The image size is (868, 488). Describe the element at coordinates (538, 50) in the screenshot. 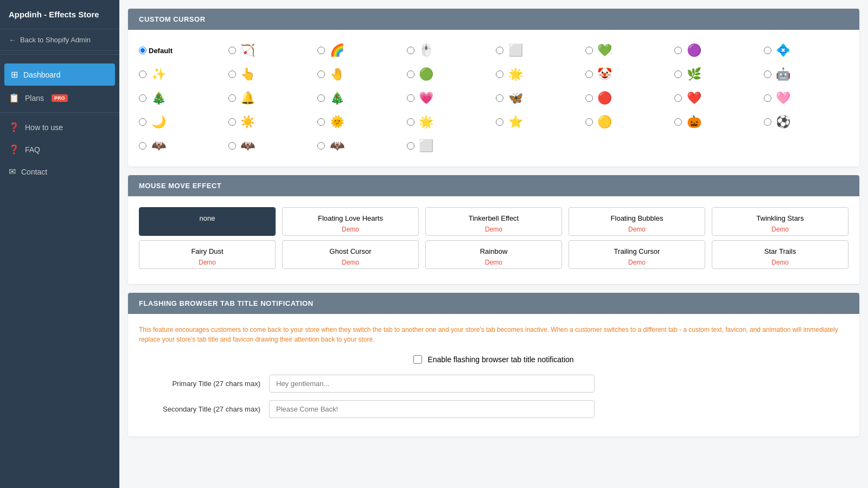

I see `cursor-option-4: ⬜` at that location.